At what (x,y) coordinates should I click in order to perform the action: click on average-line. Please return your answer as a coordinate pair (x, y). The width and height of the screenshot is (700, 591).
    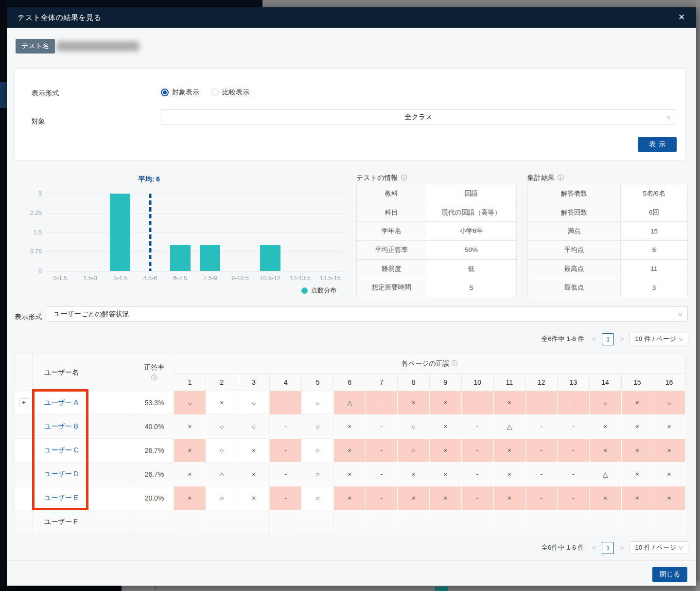
    Looking at the image, I should click on (150, 233).